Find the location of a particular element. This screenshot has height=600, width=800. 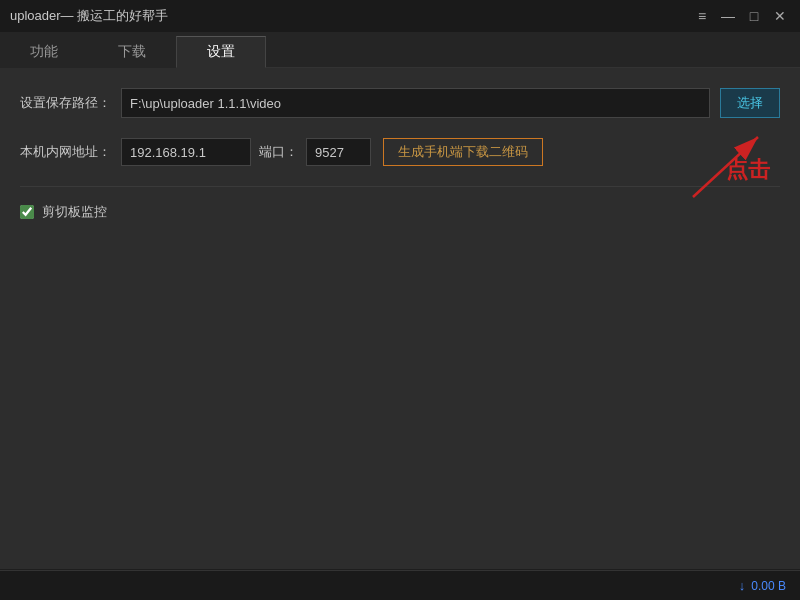

window-controls: ≡ — □ ✕ is located at coordinates (741, 16).